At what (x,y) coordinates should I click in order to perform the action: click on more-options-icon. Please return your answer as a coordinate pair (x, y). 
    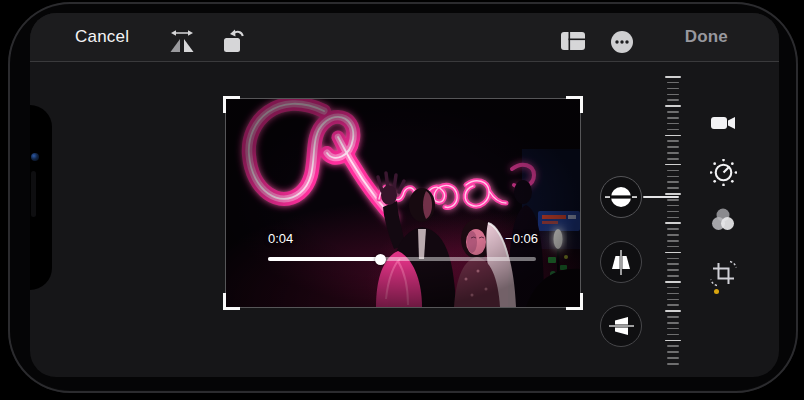
    Looking at the image, I should click on (622, 42).